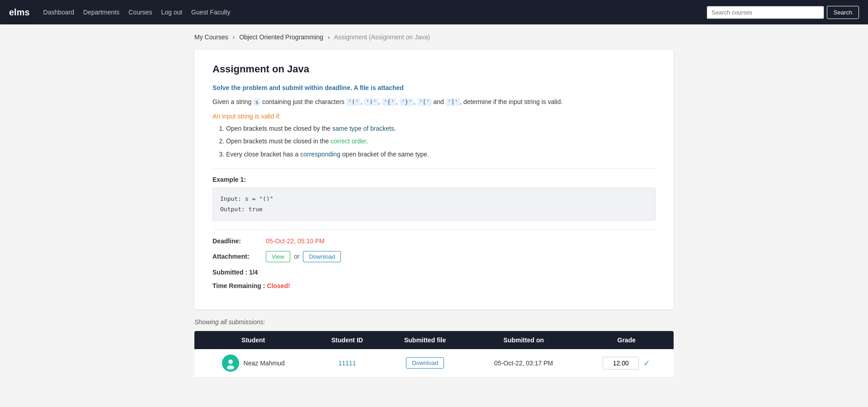  Describe the element at coordinates (264, 363) in the screenshot. I see `student-name: Neaz Mahmud` at that location.